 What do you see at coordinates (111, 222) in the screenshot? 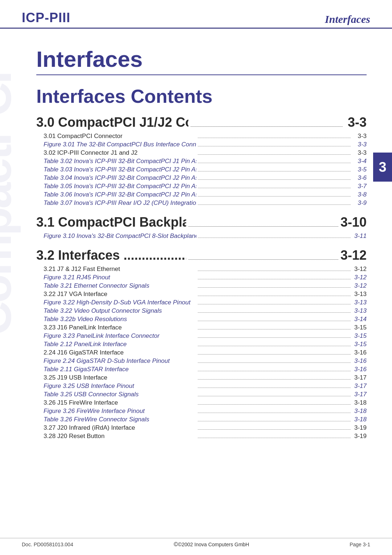
I see `toc-section-31-label: 3.1 CompactPCI Backplane .........` at bounding box center [111, 222].